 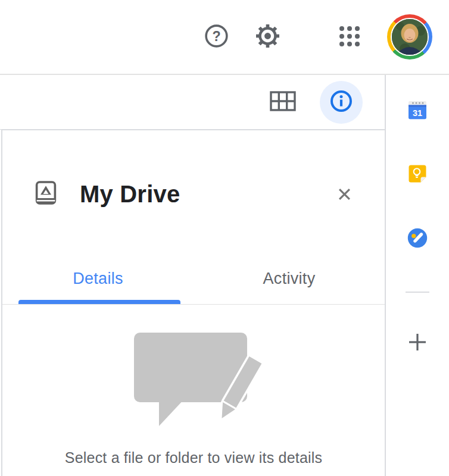 I want to click on help-button: ?, so click(x=217, y=37).